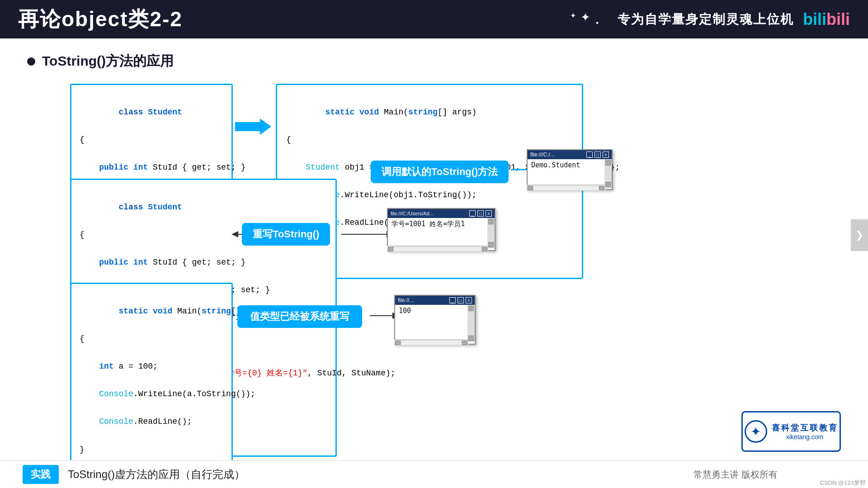 The image size is (868, 488). What do you see at coordinates (406, 300) in the screenshot?
I see `console-title-3: file://...` at bounding box center [406, 300].